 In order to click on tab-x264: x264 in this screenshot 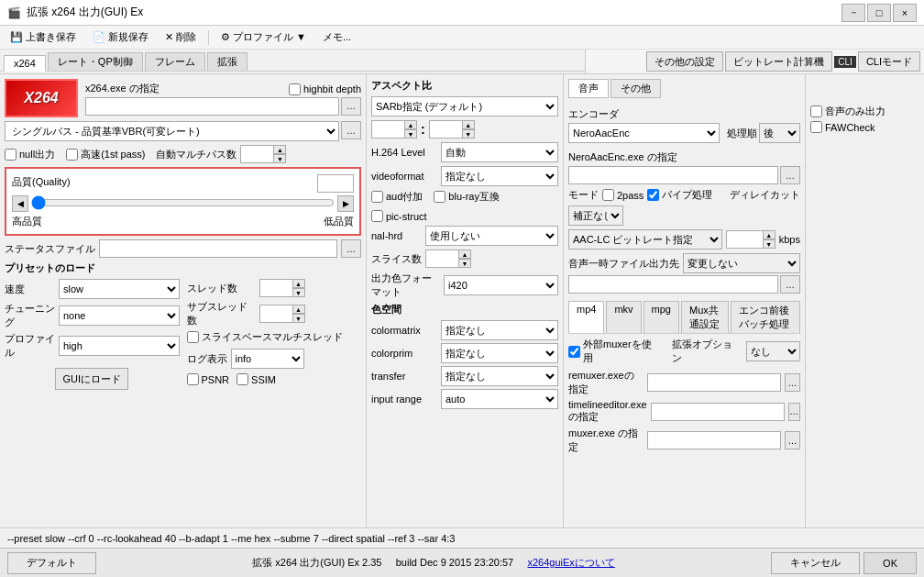, I will do `click(25, 63)`.